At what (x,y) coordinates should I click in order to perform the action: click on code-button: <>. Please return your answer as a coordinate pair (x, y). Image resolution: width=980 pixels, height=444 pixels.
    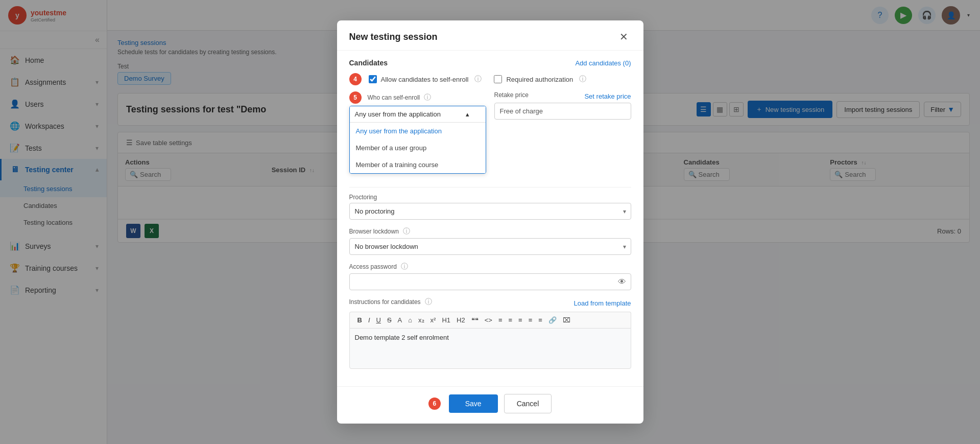
    Looking at the image, I should click on (488, 320).